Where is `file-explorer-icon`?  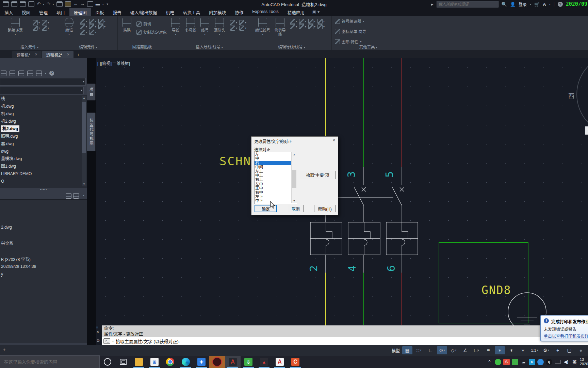
file-explorer-icon is located at coordinates (139, 362).